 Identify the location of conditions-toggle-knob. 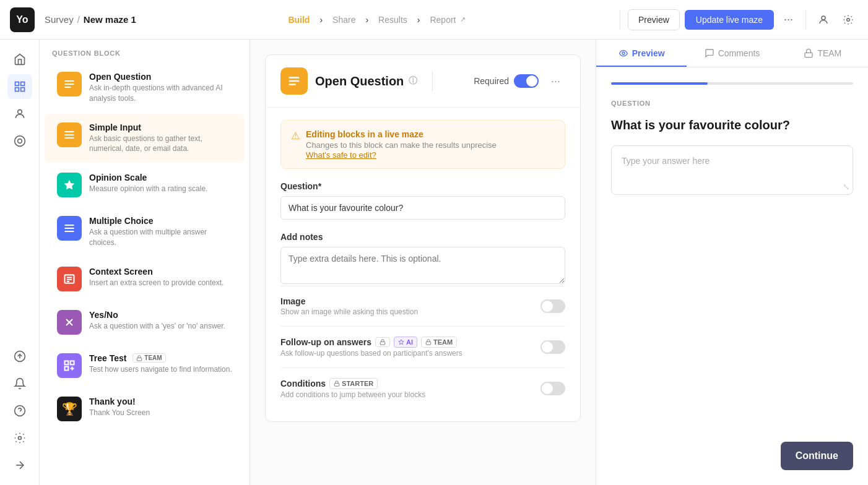
(547, 388).